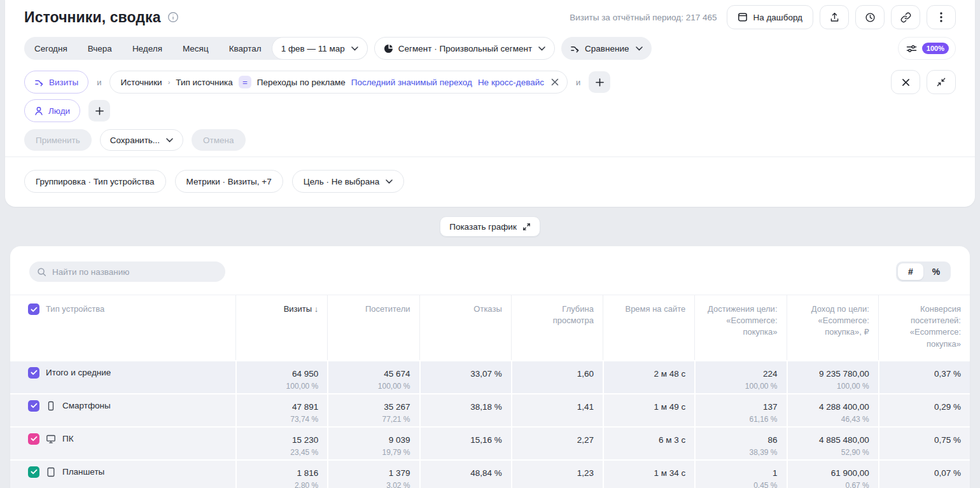 Image resolution: width=980 pixels, height=488 pixels. Describe the element at coordinates (302, 83) in the screenshot. I see `condition-value: Переходы по рекламе` at that location.